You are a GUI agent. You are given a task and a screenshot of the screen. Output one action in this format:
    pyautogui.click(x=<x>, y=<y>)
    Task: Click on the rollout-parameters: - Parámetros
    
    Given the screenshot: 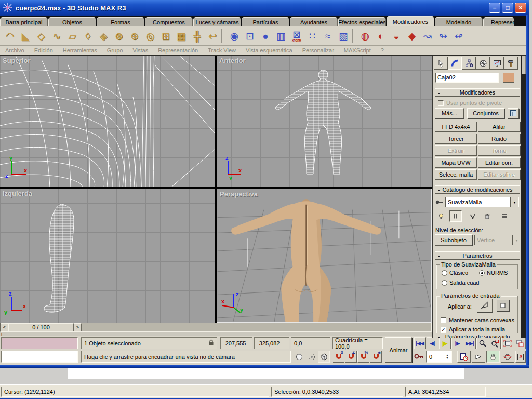 What is the action you would take?
    pyautogui.click(x=477, y=256)
    